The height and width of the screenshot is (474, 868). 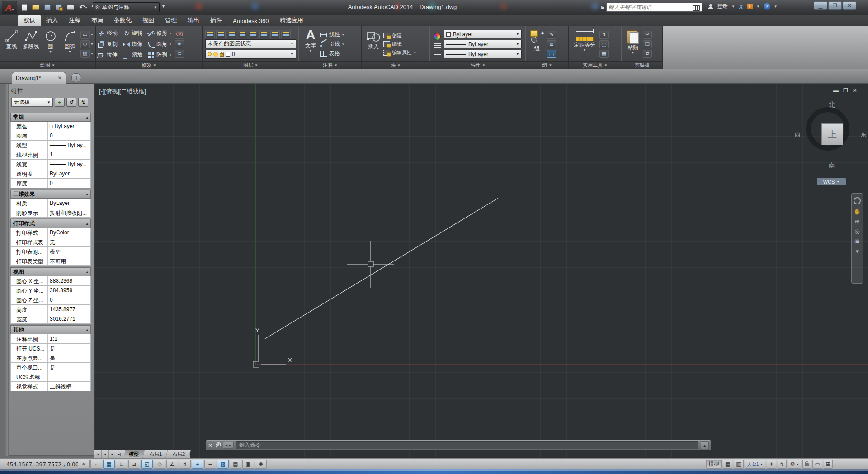 I want to click on panel-label-group: 组▼, so click(x=547, y=65).